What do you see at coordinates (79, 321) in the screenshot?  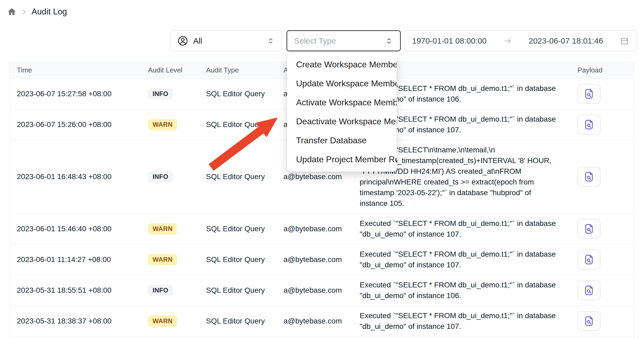 I see `cell-time: 2023-05-31 18:38:37 +08:00` at bounding box center [79, 321].